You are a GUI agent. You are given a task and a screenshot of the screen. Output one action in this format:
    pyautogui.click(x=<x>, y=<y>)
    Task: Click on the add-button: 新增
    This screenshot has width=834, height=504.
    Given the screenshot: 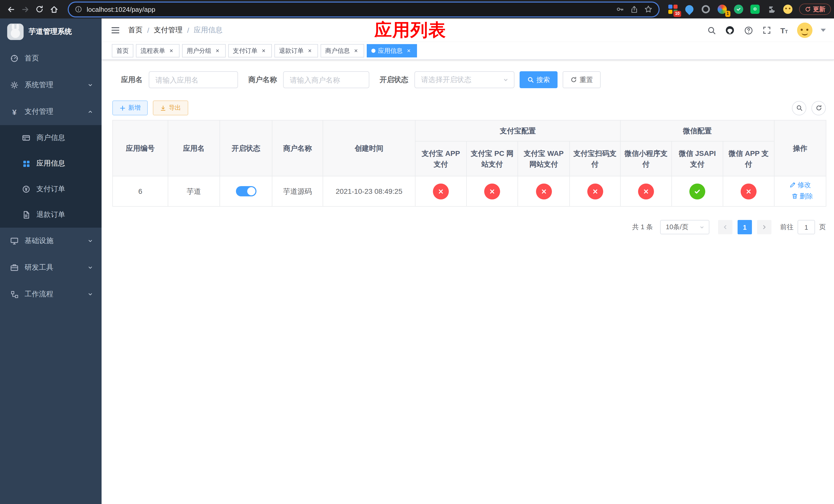 What is the action you would take?
    pyautogui.click(x=130, y=108)
    